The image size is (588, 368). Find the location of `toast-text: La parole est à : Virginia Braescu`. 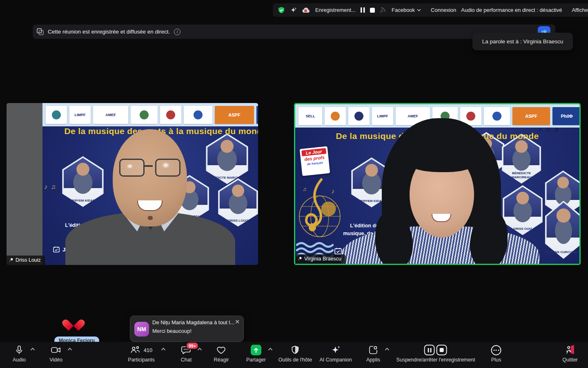

toast-text: La parole est à : Virginia Braescu is located at coordinates (523, 42).